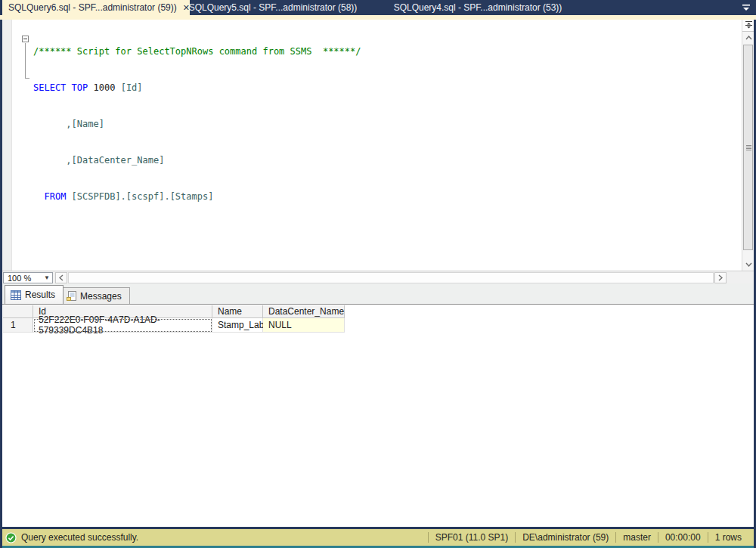  Describe the element at coordinates (95, 296) in the screenshot. I see `tab-messages: Messages` at that location.